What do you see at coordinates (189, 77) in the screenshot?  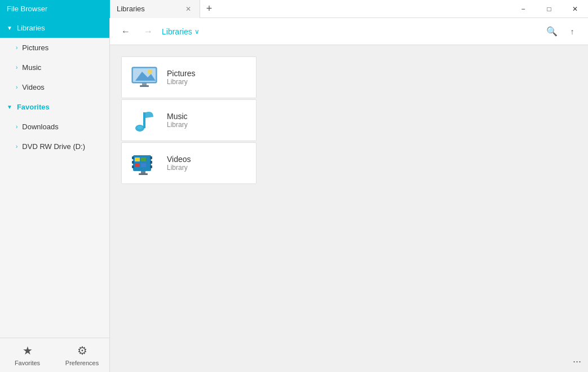 I see `library-card-pictures: Pictures Library` at bounding box center [189, 77].